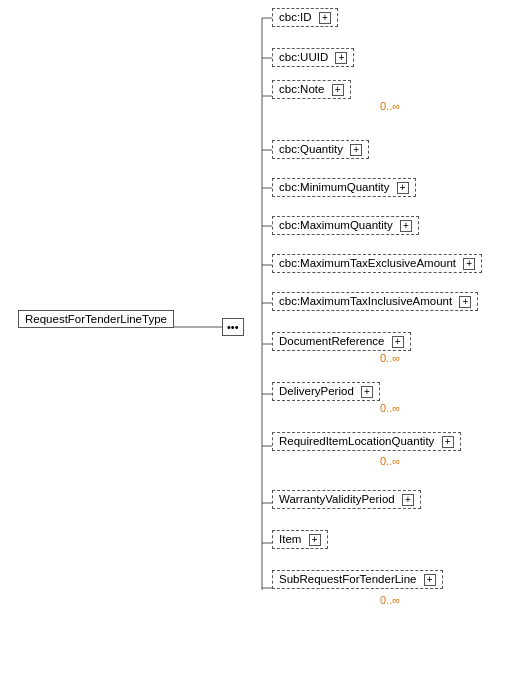 This screenshot has height=685, width=509. What do you see at coordinates (344, 188) in the screenshot?
I see `node-cbc-minqty: cbc:MinimumQuantity +` at bounding box center [344, 188].